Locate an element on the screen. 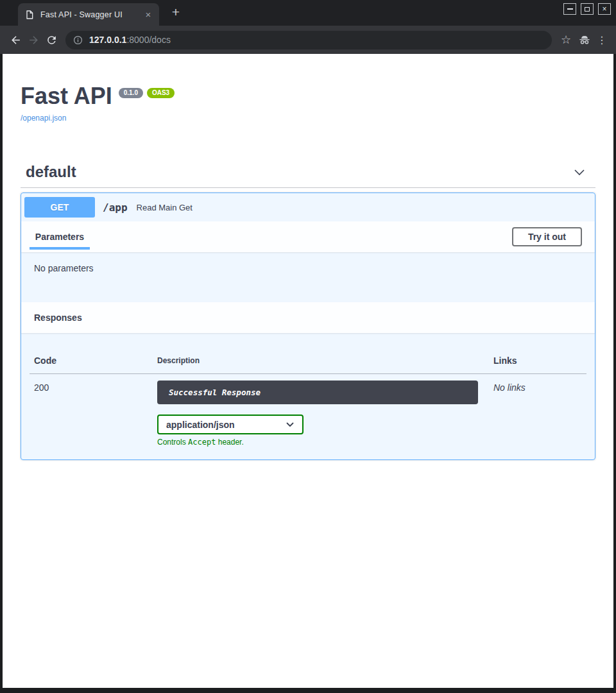  site-info-icon is located at coordinates (78, 40).